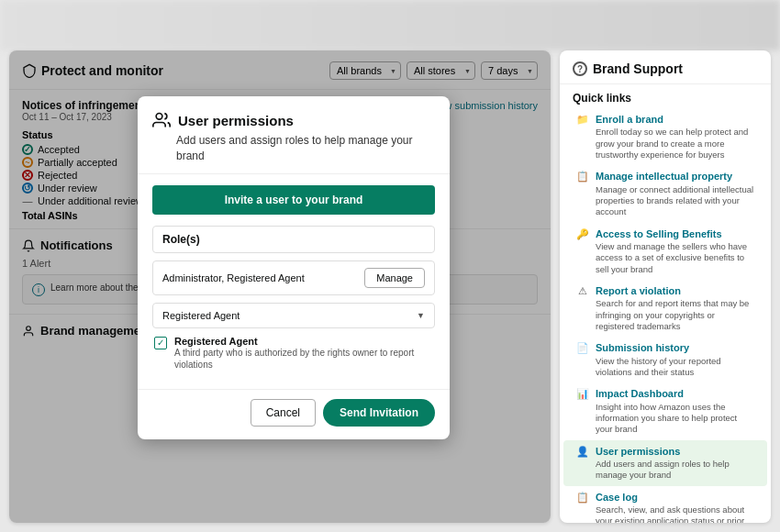 This screenshot has width=780, height=532. What do you see at coordinates (665, 504) in the screenshot?
I see `quick-link-item-7: 📋Case logSearch, view, and ask questions…` at bounding box center [665, 504].